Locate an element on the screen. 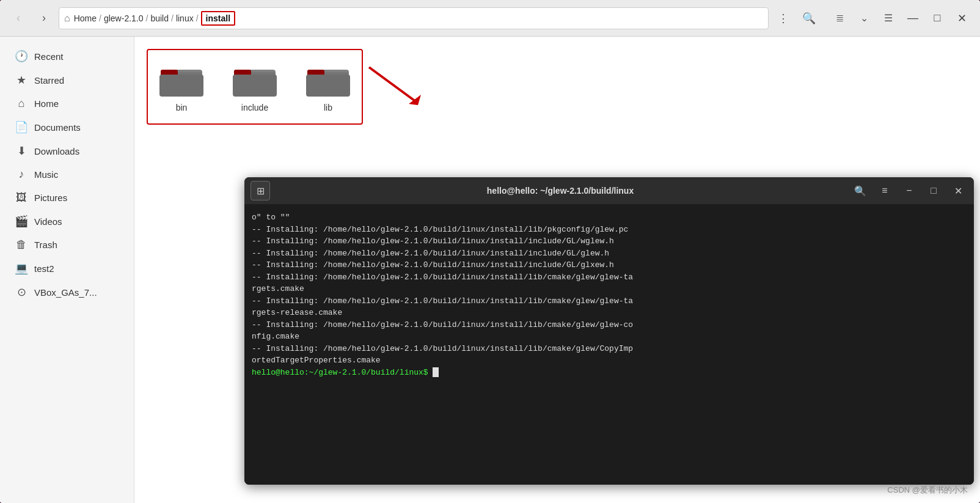  minimize-button: — is located at coordinates (913, 18).